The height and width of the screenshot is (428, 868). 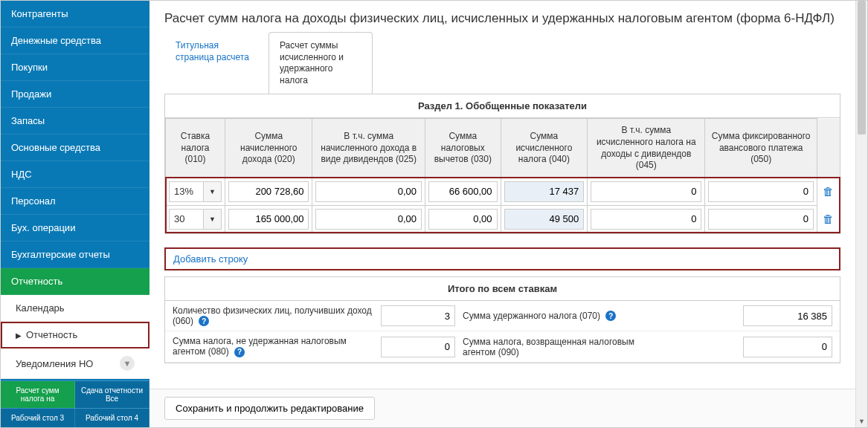 I want to click on sidebar-item-purchases: Покупки, so click(x=75, y=68).